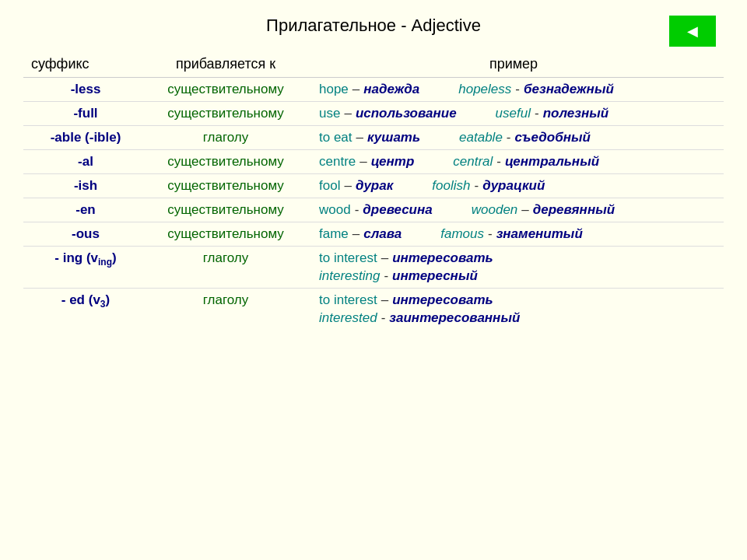  Describe the element at coordinates (576, 114) in the screenshot. I see `ex2-ru: полезный` at that location.